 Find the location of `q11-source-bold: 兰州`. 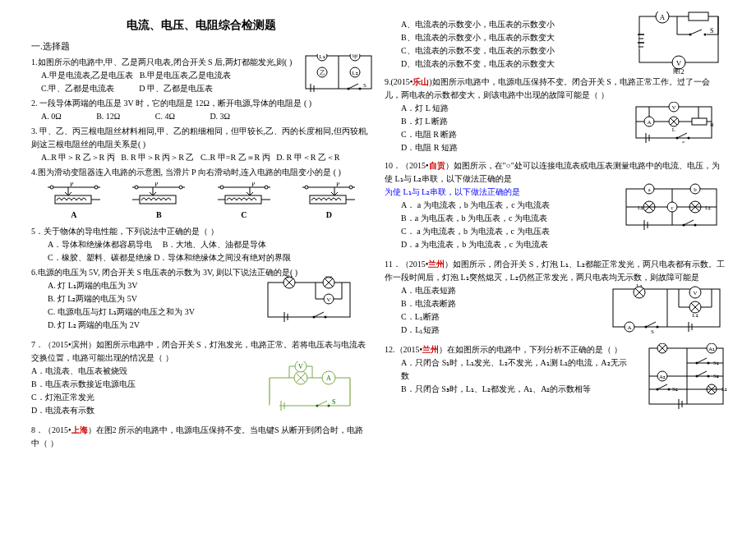

q11-source-bold: 兰州 is located at coordinates (436, 264).